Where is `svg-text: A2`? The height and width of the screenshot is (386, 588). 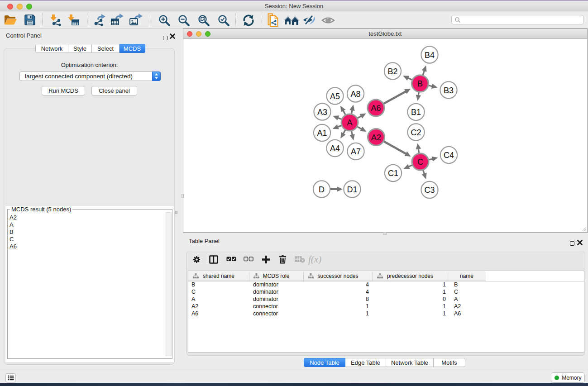
svg-text: A2 is located at coordinates (376, 138).